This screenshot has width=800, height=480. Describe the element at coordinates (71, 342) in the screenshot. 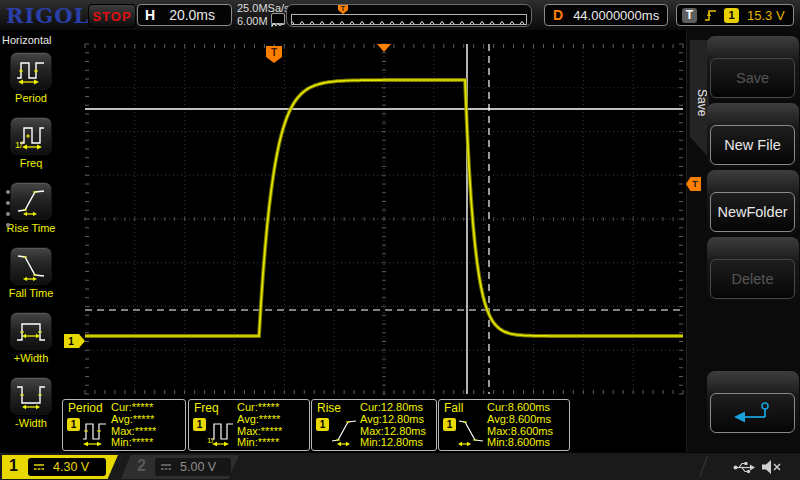

I see `svg-text: 1` at that location.